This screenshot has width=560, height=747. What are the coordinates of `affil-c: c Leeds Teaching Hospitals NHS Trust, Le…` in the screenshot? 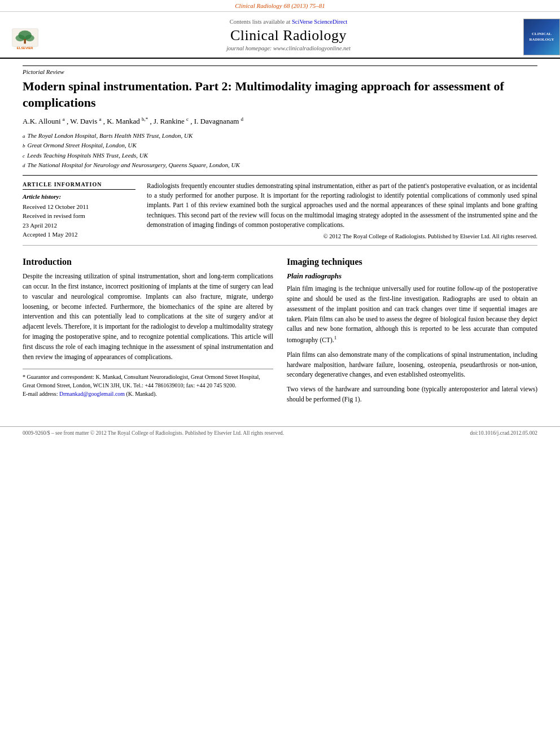 It's located at (280, 156).